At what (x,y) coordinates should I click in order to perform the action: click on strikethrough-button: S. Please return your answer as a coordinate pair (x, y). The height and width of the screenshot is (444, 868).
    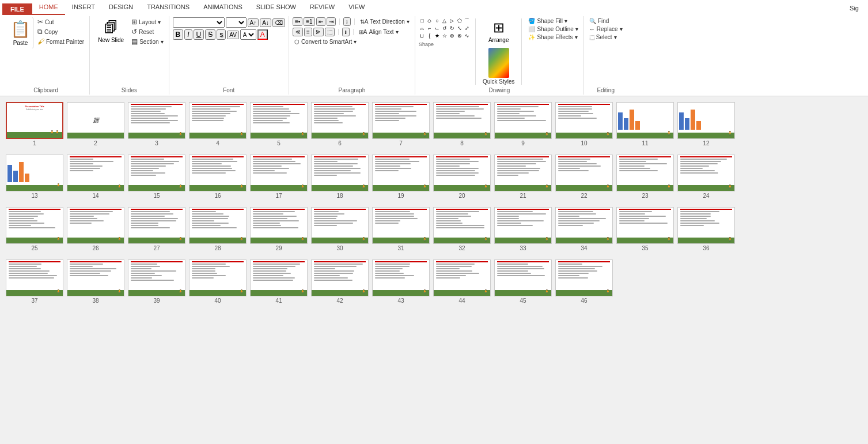
    Looking at the image, I should click on (210, 35).